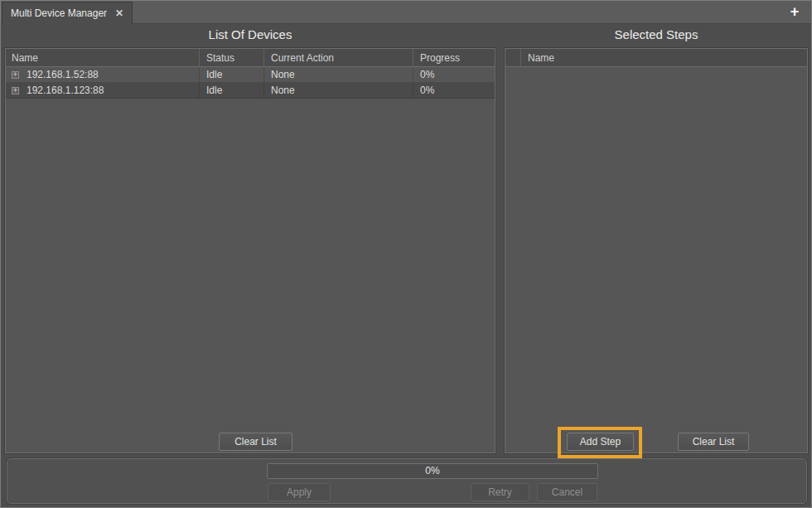  Describe the element at coordinates (67, 13) in the screenshot. I see `tab-multi-device-manager: Multi Device Manager ✕` at that location.